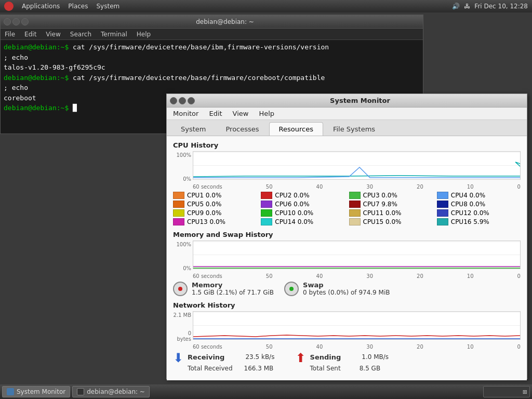 The width and height of the screenshot is (532, 399). I want to click on legend-cpu13-color, so click(179, 222).